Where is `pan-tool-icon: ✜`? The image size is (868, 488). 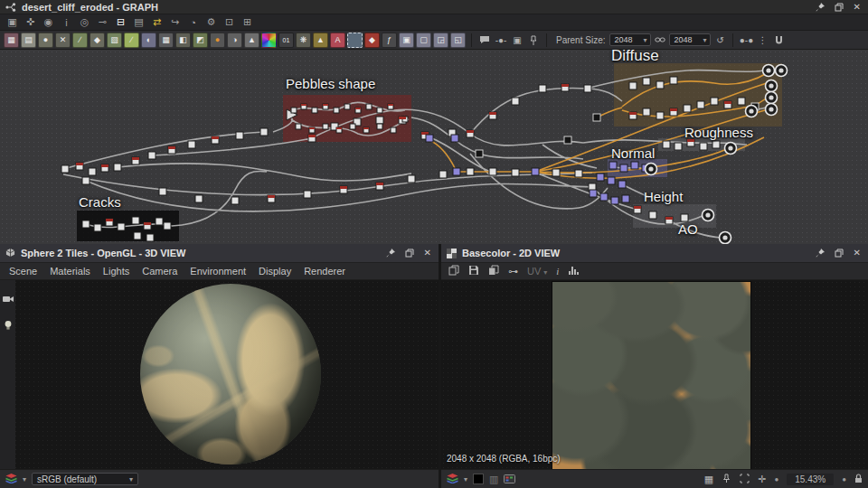 pan-tool-icon: ✜ is located at coordinates (31, 22).